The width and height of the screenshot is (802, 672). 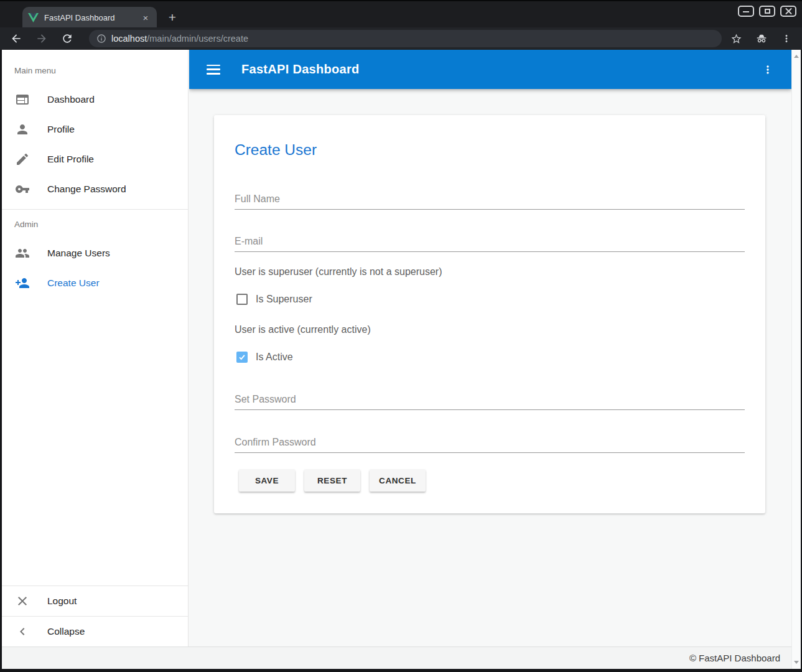 What do you see at coordinates (34, 17) in the screenshot?
I see `vue-logo-icon` at bounding box center [34, 17].